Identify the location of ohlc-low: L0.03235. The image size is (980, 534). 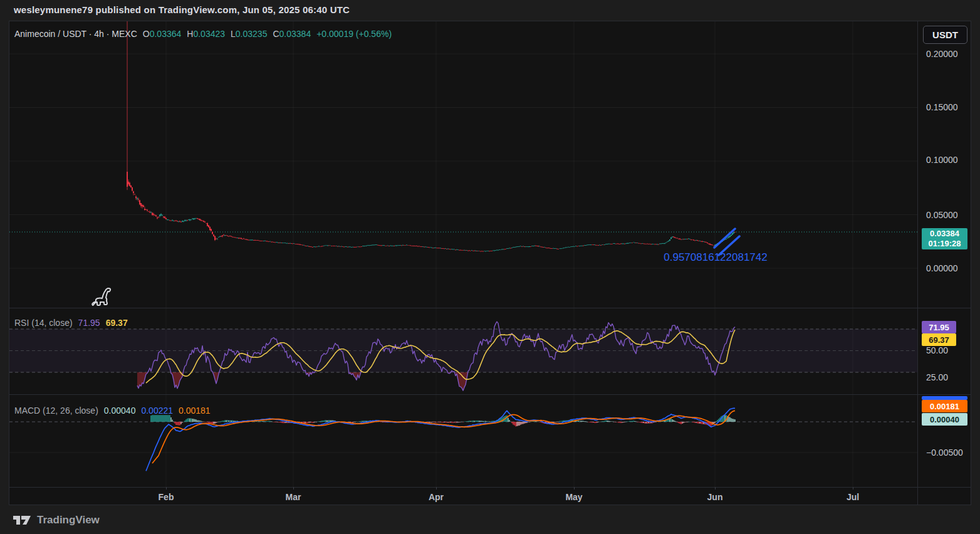
(249, 34).